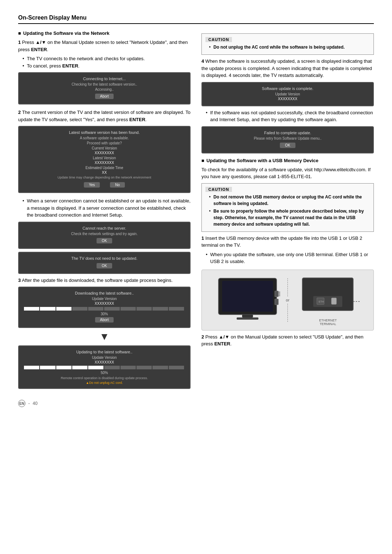 The image size is (392, 554). What do you see at coordinates (105, 337) in the screenshot?
I see `arrow-down-icon: ▼` at bounding box center [105, 337].